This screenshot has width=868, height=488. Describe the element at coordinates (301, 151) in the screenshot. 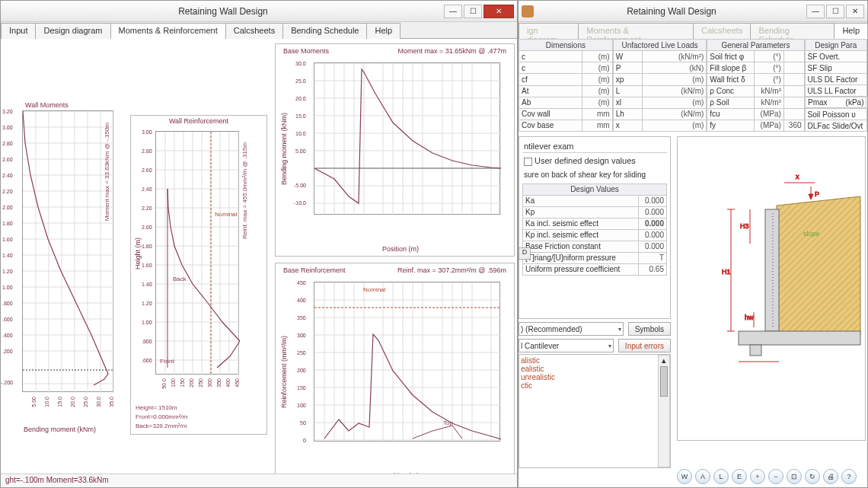

I see `ytick: 5.00` at that location.